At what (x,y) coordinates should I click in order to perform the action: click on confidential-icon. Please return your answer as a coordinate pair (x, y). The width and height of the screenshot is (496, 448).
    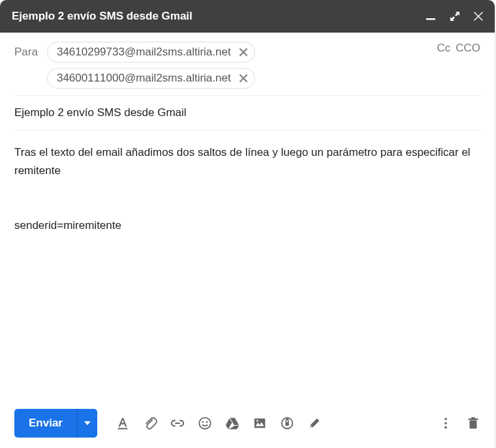
    Looking at the image, I should click on (287, 423).